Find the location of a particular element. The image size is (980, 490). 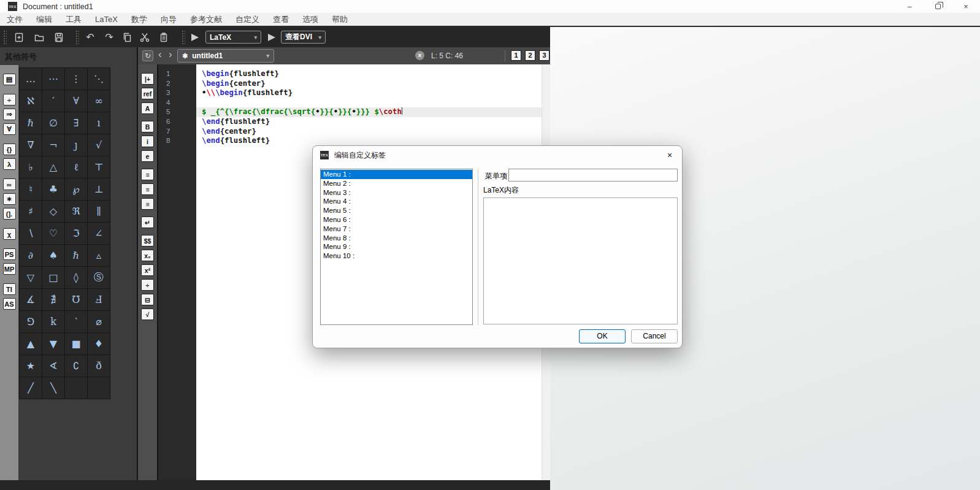

symbol-cell: ▵ is located at coordinates (99, 255).